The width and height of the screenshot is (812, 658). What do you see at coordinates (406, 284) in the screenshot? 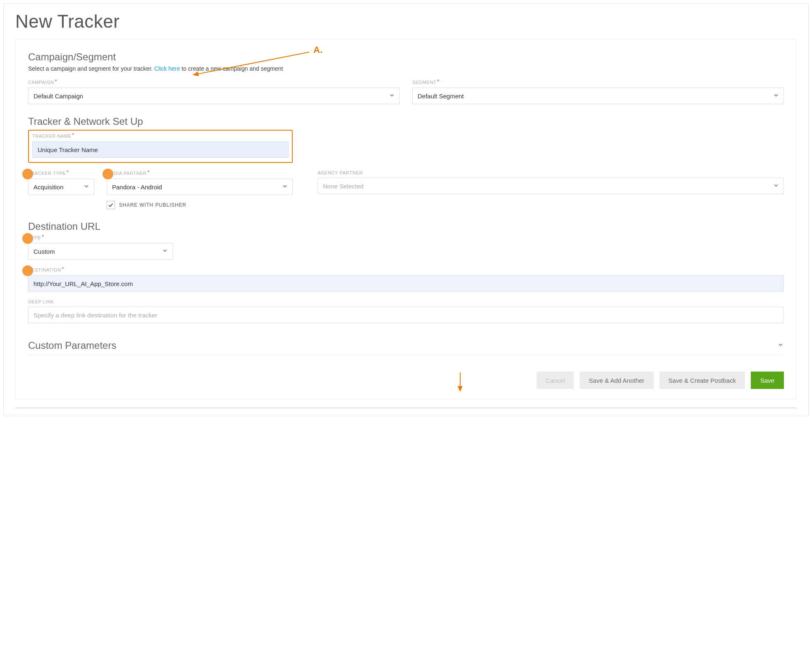
I see `destination-url-input` at bounding box center [406, 284].